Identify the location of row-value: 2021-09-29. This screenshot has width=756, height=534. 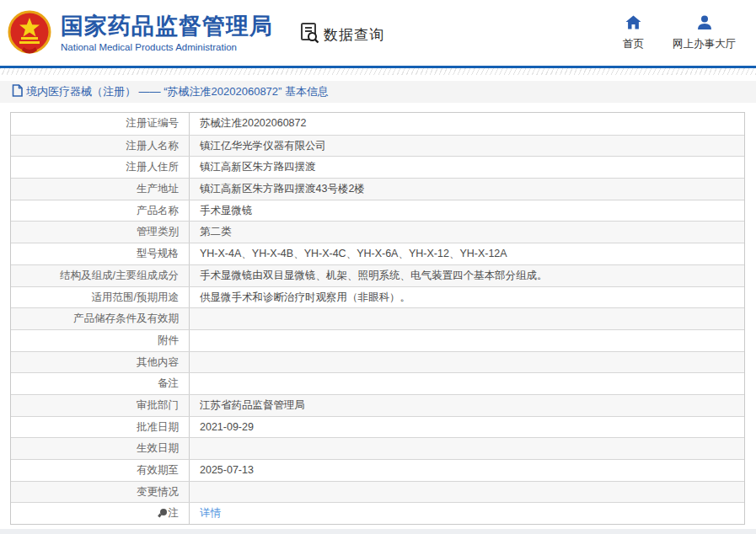
(467, 428).